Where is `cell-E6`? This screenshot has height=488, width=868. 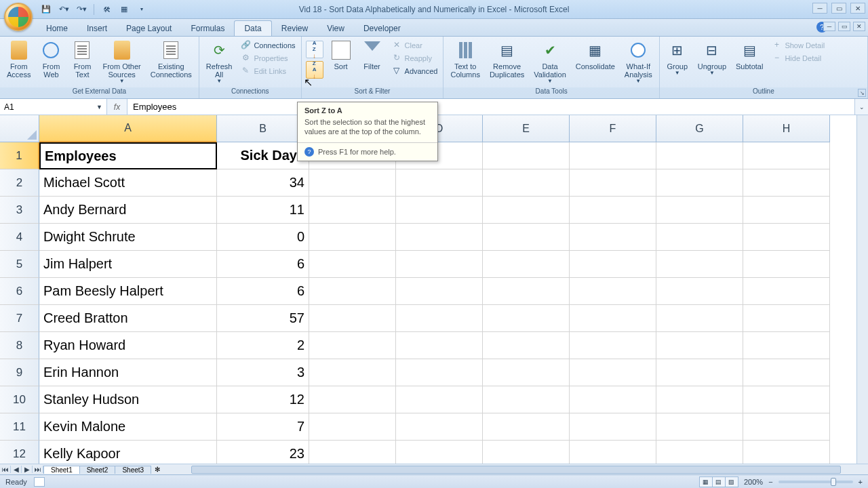
cell-E6 is located at coordinates (526, 291).